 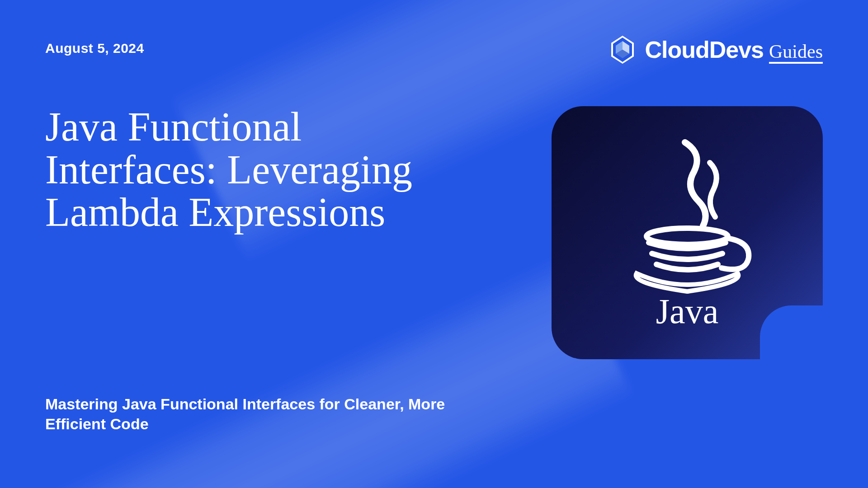 I want to click on java-icon: Java, so click(x=687, y=233).